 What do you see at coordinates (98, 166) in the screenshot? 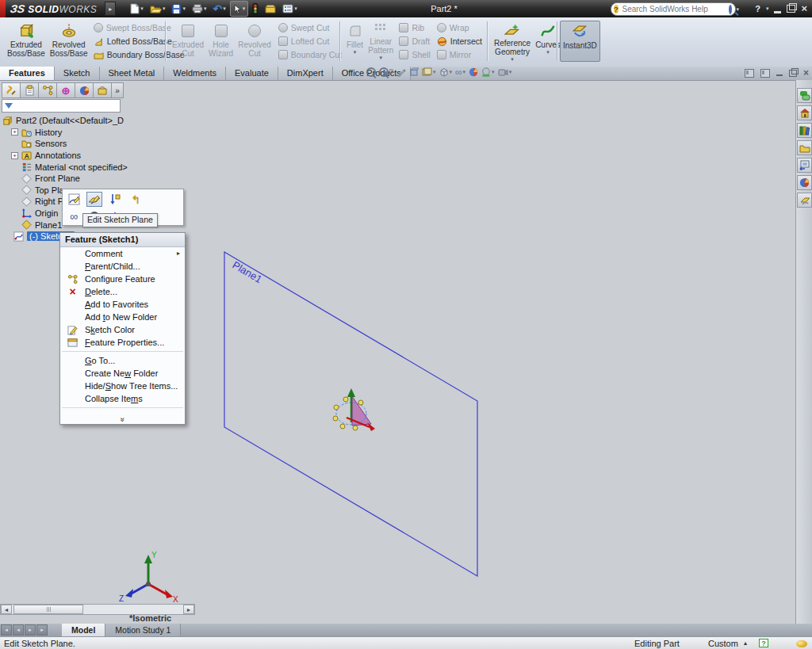
I see `tree-item-material: Material <not specified>` at bounding box center [98, 166].